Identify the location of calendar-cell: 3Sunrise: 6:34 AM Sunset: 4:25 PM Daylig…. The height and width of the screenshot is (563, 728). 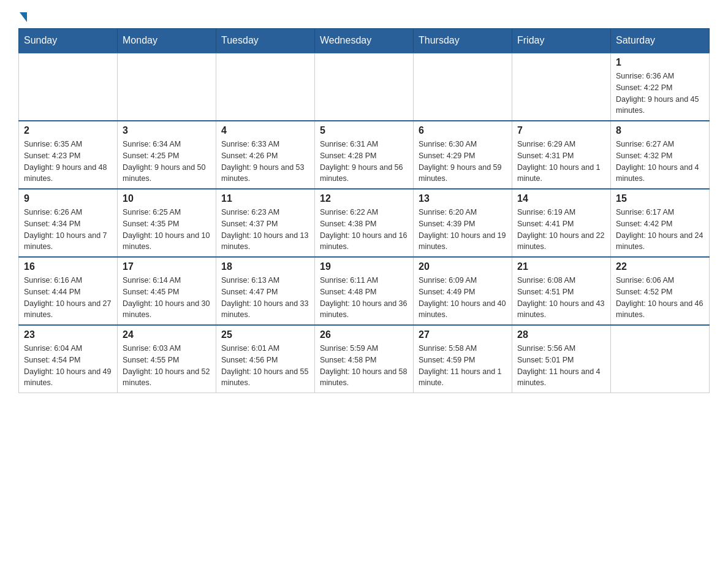
(167, 155).